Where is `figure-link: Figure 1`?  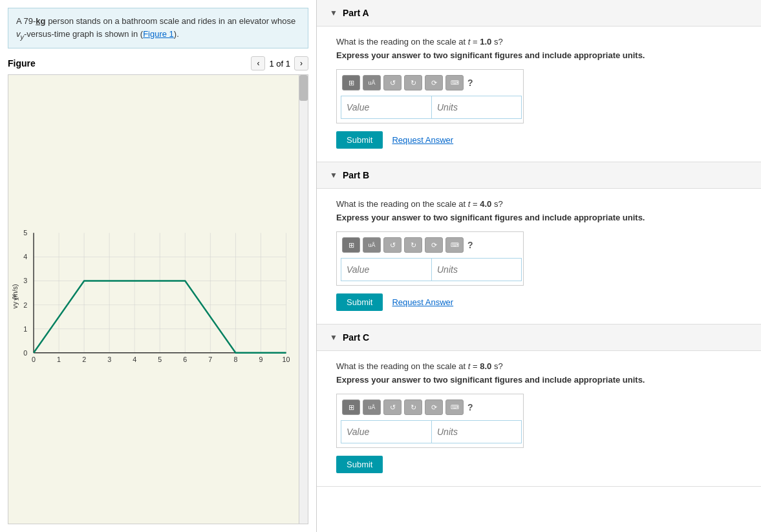 figure-link: Figure 1 is located at coordinates (158, 34).